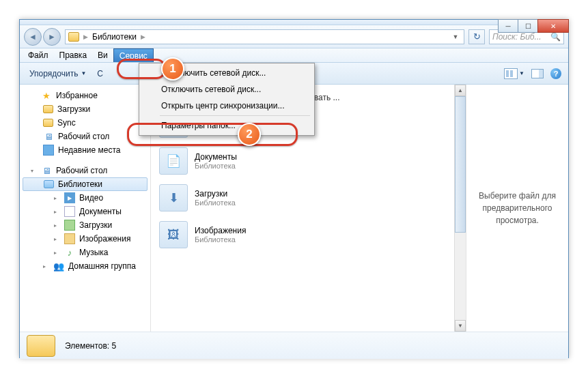  I want to click on music-icon: ♪, so click(70, 252).